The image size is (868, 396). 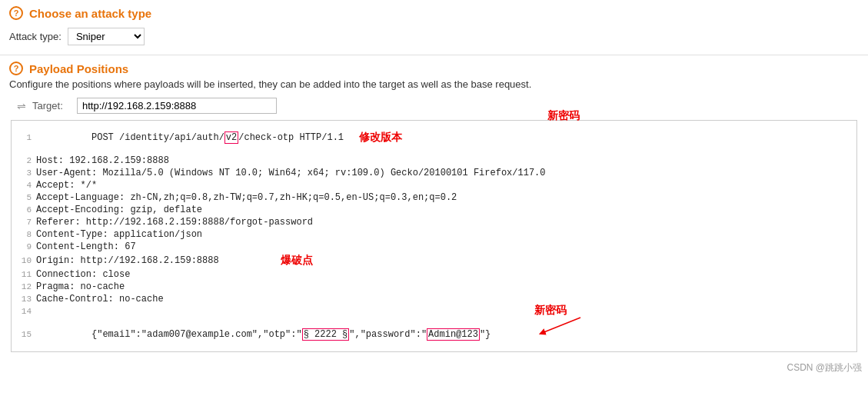 What do you see at coordinates (434, 13) in the screenshot?
I see `section-attack-type-header: ? Choose an attack type` at bounding box center [434, 13].